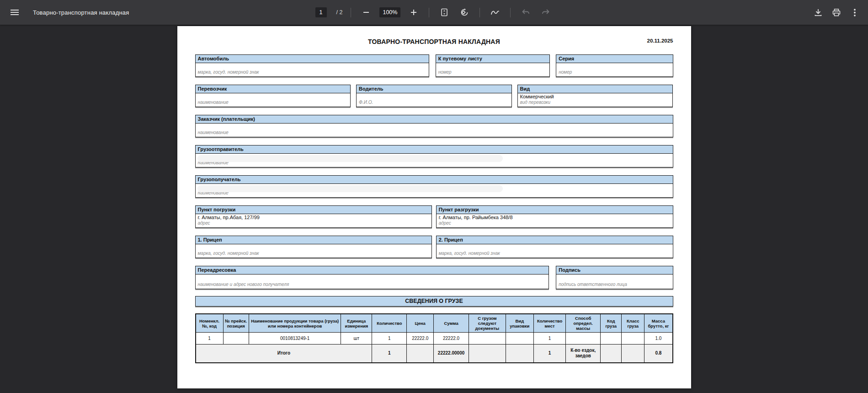 Image resolution: width=868 pixels, height=393 pixels. Describe the element at coordinates (357, 339) in the screenshot. I see `table-cell: шт` at that location.